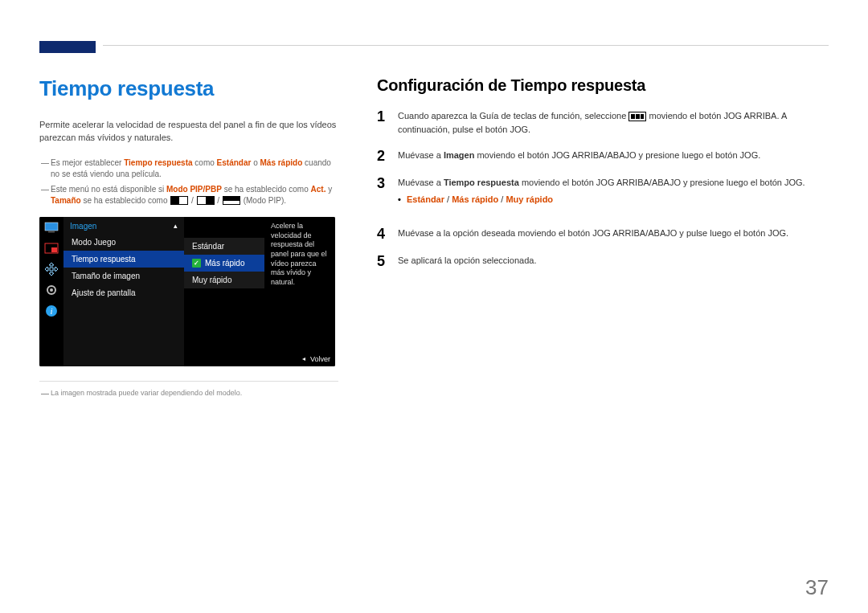 The width and height of the screenshot is (868, 613). I want to click on note-item-1: ― Es mejor establecer Tiempo respuesta c…, so click(189, 169).